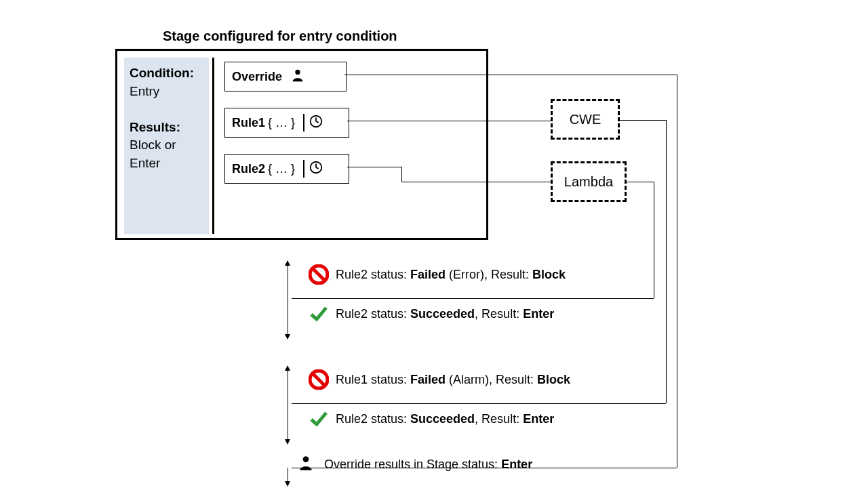 The height and width of the screenshot is (488, 868). I want to click on condition-value: Entry, so click(167, 92).